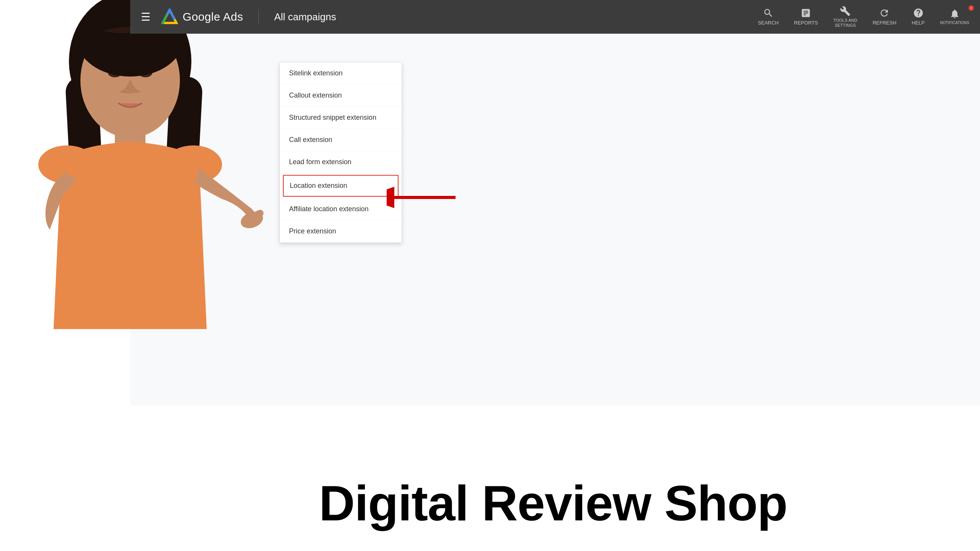 The width and height of the screenshot is (980, 551). What do you see at coordinates (768, 17) in the screenshot?
I see `search-button: SEARCH` at bounding box center [768, 17].